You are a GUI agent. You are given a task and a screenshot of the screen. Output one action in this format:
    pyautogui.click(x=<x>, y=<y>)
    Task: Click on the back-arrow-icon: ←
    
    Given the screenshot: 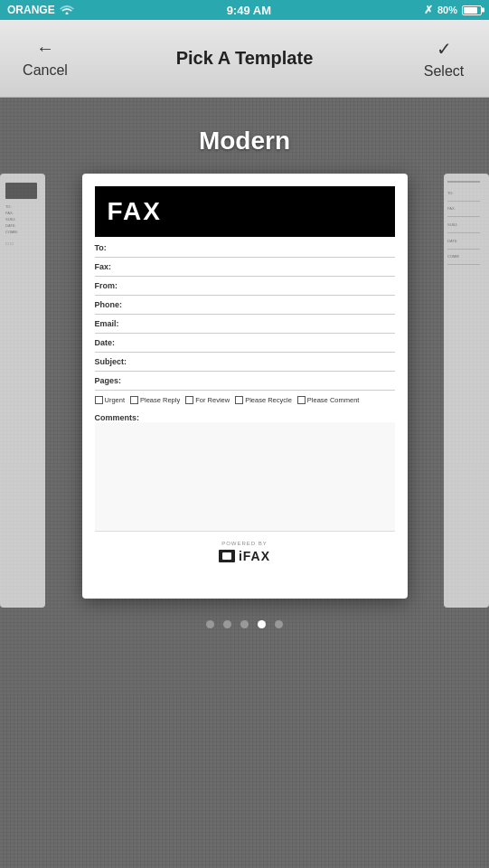 What is the action you would take?
    pyautogui.click(x=45, y=49)
    